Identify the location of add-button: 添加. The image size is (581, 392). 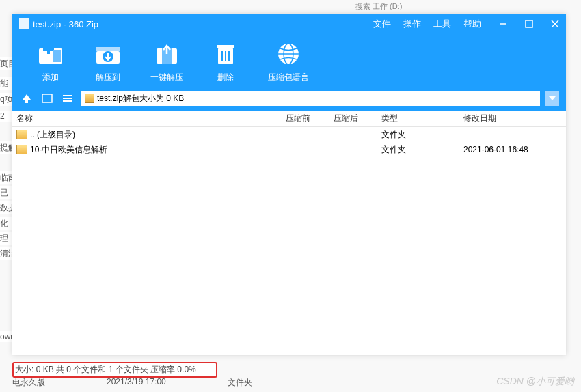
(51, 61).